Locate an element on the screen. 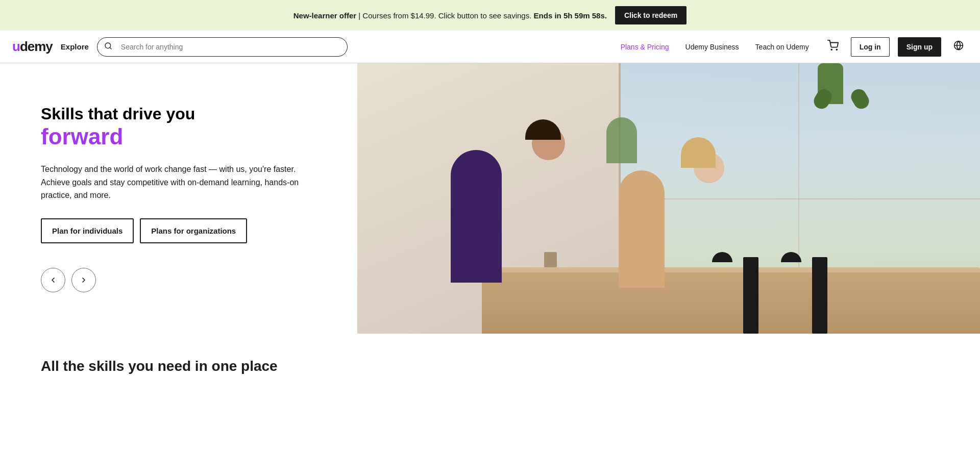 Image resolution: width=980 pixels, height=453 pixels. plans-organizations-button: Plans for organizations is located at coordinates (193, 231).